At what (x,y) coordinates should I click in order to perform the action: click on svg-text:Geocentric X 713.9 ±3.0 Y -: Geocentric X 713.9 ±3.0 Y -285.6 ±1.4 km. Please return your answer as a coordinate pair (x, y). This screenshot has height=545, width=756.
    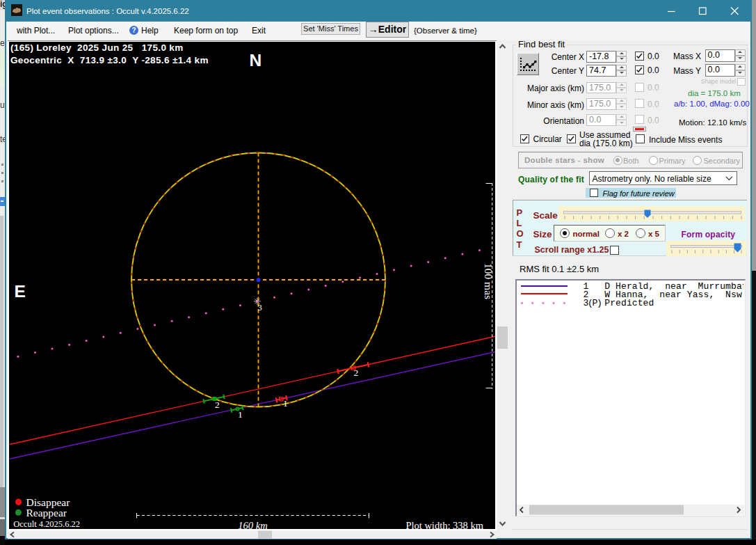
    Looking at the image, I should click on (110, 60).